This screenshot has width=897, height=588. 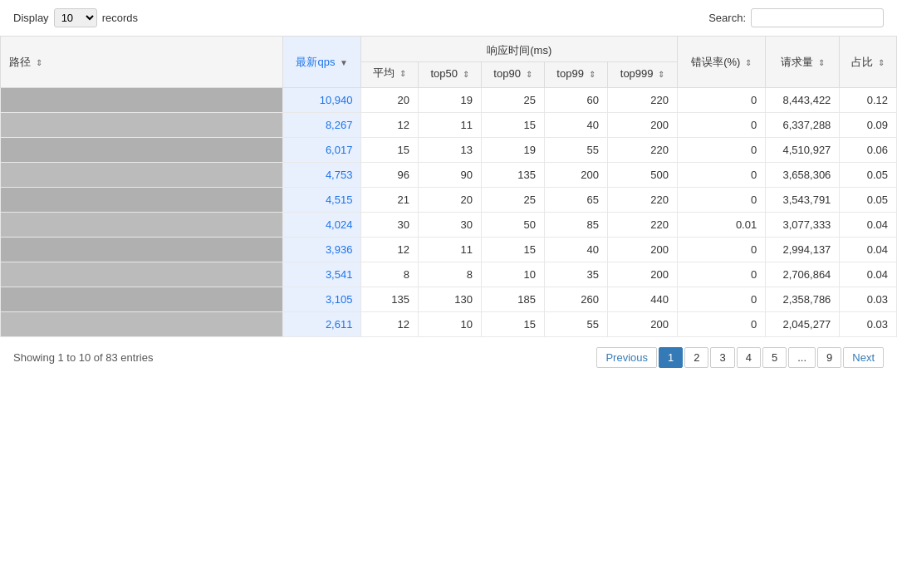 I want to click on page-btn-4: 4, so click(x=749, y=357).